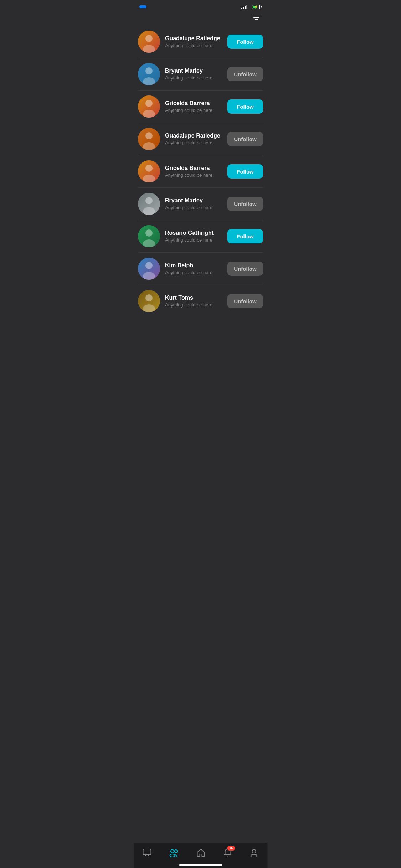 The width and height of the screenshot is (401, 868). Describe the element at coordinates (194, 233) in the screenshot. I see `user-name: Rosario Gathright` at that location.